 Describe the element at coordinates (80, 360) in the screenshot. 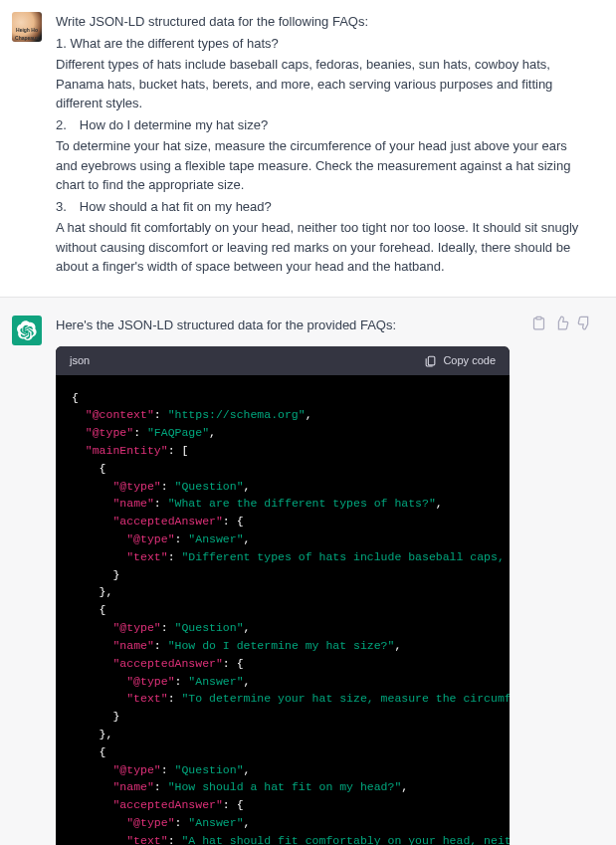

I see `code-language-label: json` at that location.